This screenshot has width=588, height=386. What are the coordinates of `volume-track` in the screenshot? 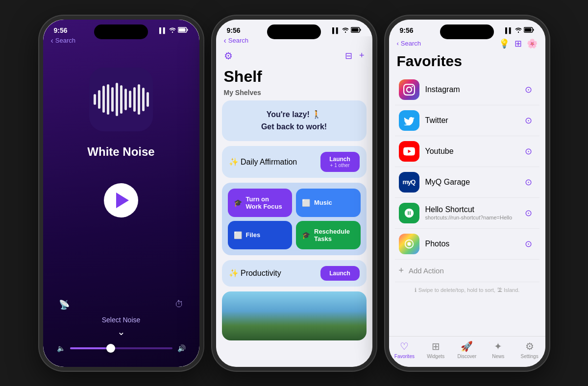 It's located at (122, 348).